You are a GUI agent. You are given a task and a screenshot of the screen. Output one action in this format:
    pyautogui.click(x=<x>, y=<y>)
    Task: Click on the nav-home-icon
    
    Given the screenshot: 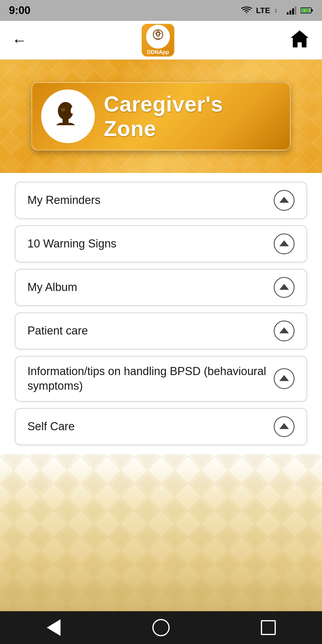 What is the action you would take?
    pyautogui.click(x=161, y=628)
    